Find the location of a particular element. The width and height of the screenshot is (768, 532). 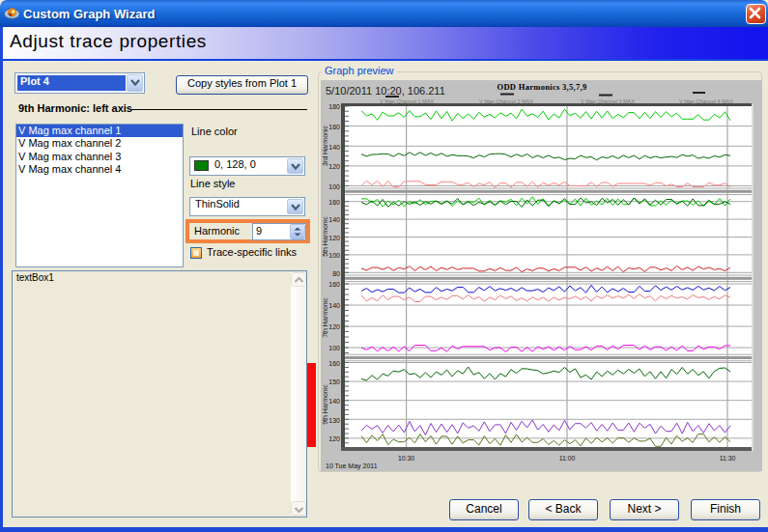

svg-text: V Mag Channel 2 MAX is located at coordinates (506, 101).